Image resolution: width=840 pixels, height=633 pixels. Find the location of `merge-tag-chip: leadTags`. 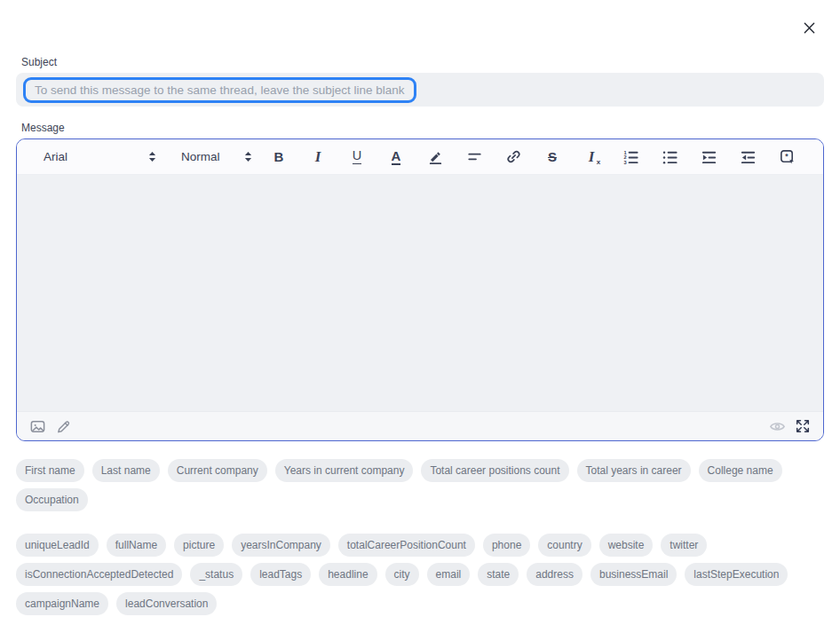

merge-tag-chip: leadTags is located at coordinates (281, 574).